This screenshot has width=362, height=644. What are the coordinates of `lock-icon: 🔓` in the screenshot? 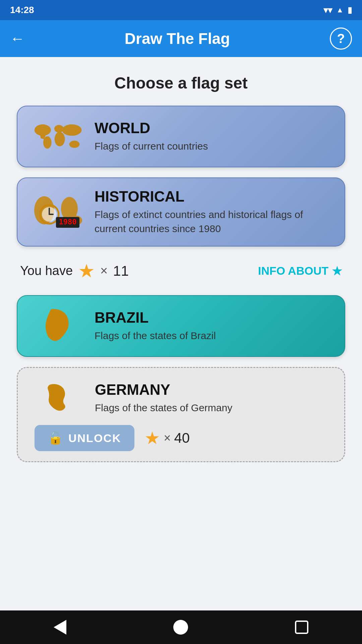 It's located at (56, 438).